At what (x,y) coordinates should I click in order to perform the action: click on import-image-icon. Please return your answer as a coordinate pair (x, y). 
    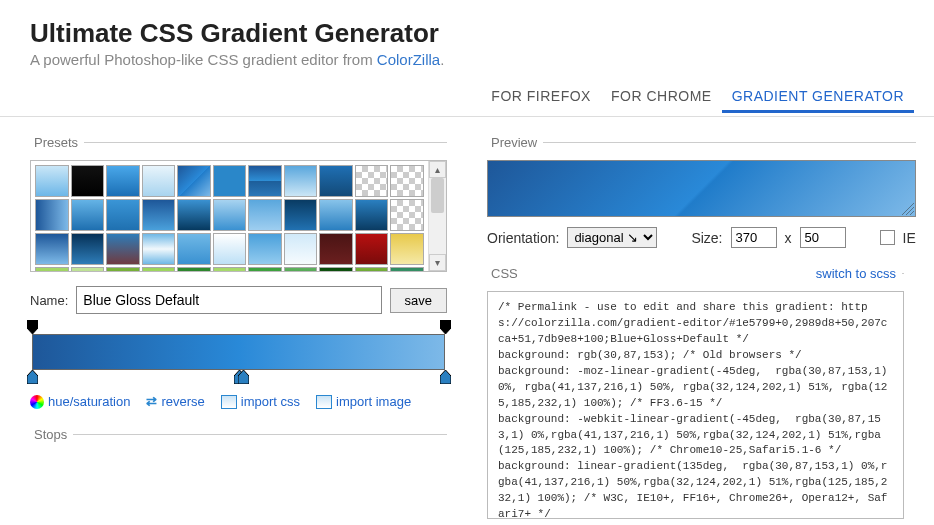
    Looking at the image, I should click on (324, 402).